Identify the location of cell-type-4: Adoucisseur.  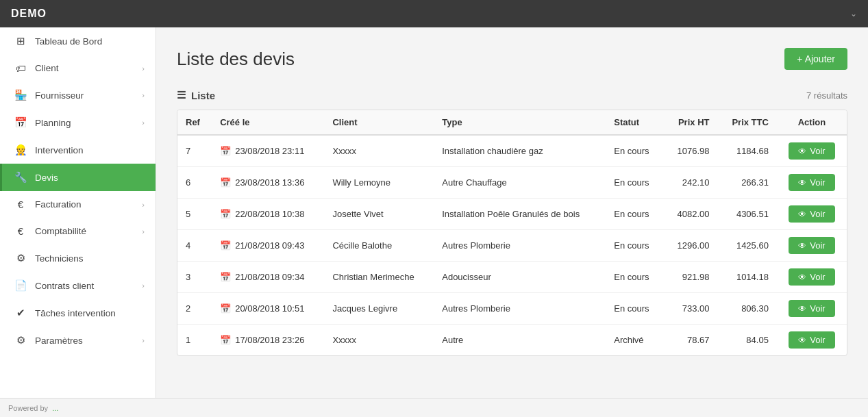
(519, 277).